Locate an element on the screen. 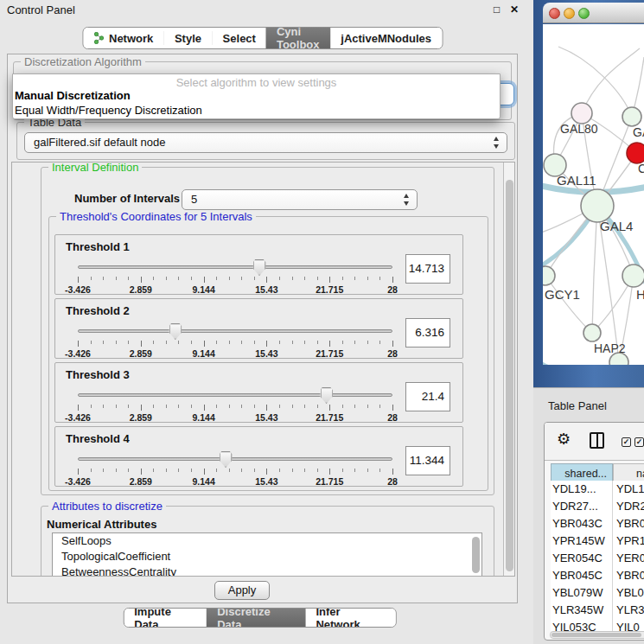  table-cell-name: YER0 is located at coordinates (628, 558).